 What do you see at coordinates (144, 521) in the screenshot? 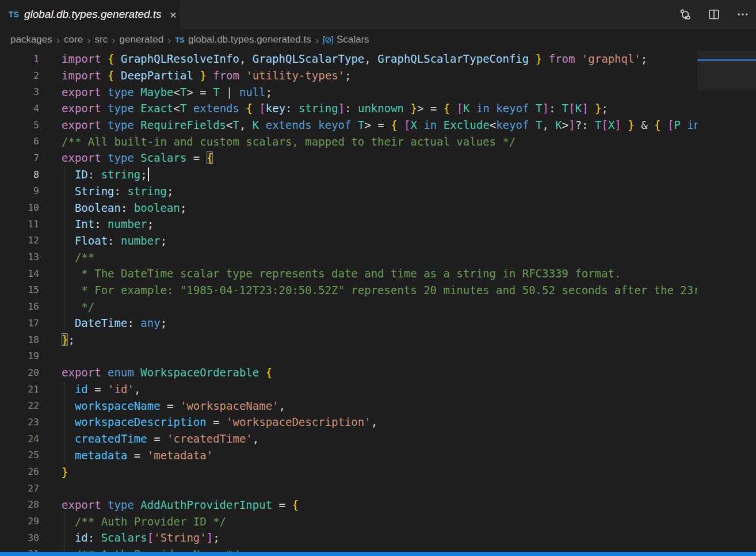
I see `code-text: /** Auth Provider ID */` at bounding box center [144, 521].